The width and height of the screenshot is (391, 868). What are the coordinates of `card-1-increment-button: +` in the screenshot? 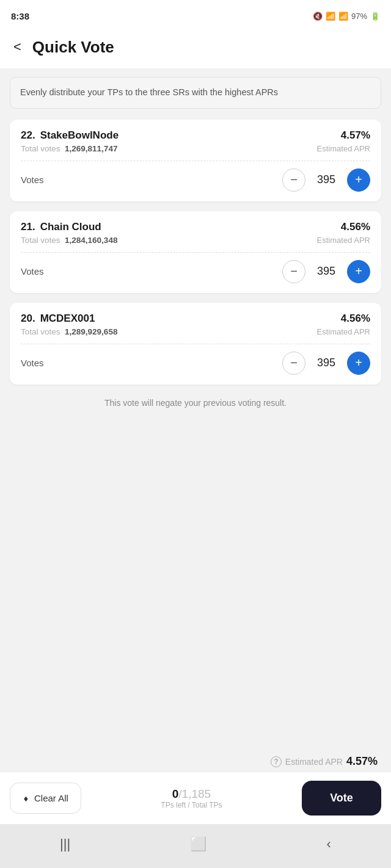 It's located at (359, 180).